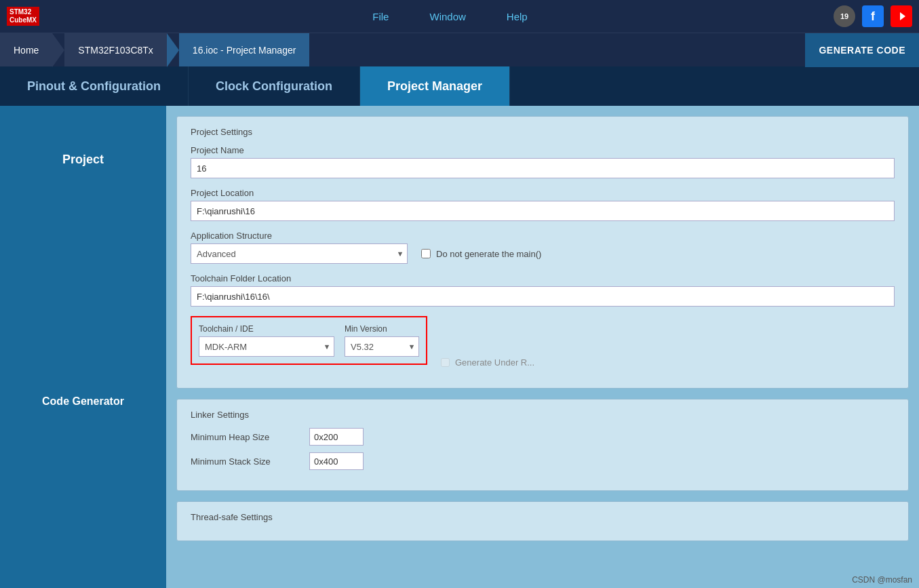  I want to click on linker-settings-title: Linker Settings, so click(543, 415).